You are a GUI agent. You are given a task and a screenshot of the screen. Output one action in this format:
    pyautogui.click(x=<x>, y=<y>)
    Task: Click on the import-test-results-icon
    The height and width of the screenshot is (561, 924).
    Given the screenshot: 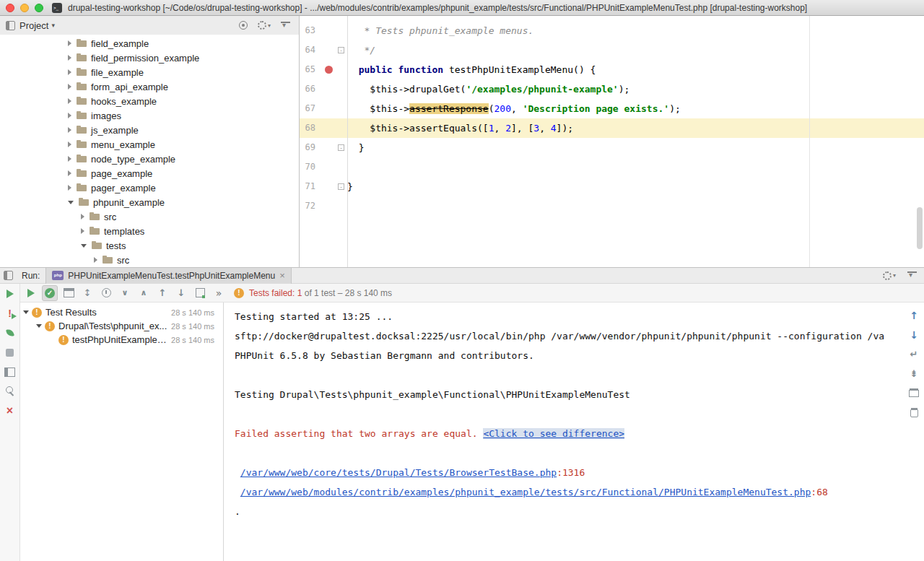 What is the action you would take?
    pyautogui.click(x=200, y=293)
    